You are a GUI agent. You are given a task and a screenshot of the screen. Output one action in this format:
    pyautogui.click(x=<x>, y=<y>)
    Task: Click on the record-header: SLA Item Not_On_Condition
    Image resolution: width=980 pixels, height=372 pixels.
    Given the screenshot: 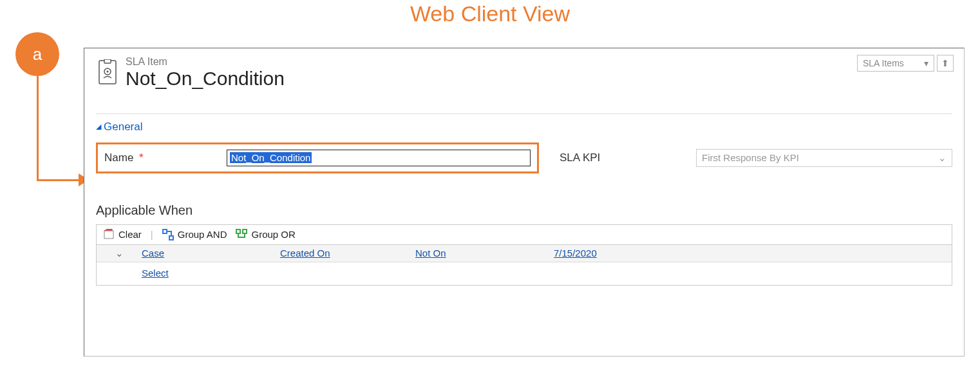 What is the action you would take?
    pyautogui.click(x=524, y=72)
    